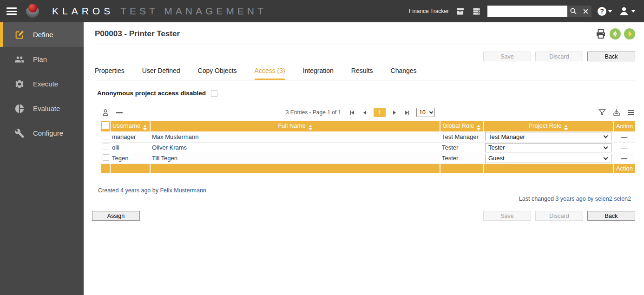 Image resolution: width=644 pixels, height=295 pixels. What do you see at coordinates (527, 11) in the screenshot?
I see `search-input` at bounding box center [527, 11].